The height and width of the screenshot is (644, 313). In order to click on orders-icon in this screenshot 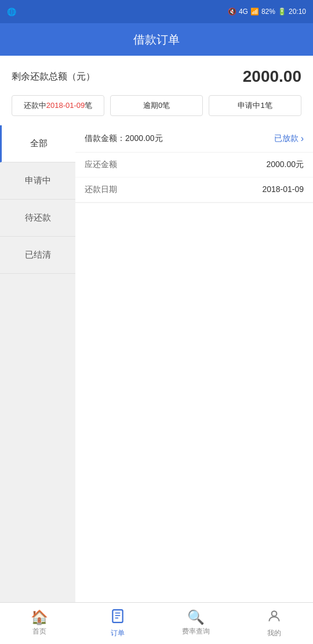, I will do `click(118, 617)`.